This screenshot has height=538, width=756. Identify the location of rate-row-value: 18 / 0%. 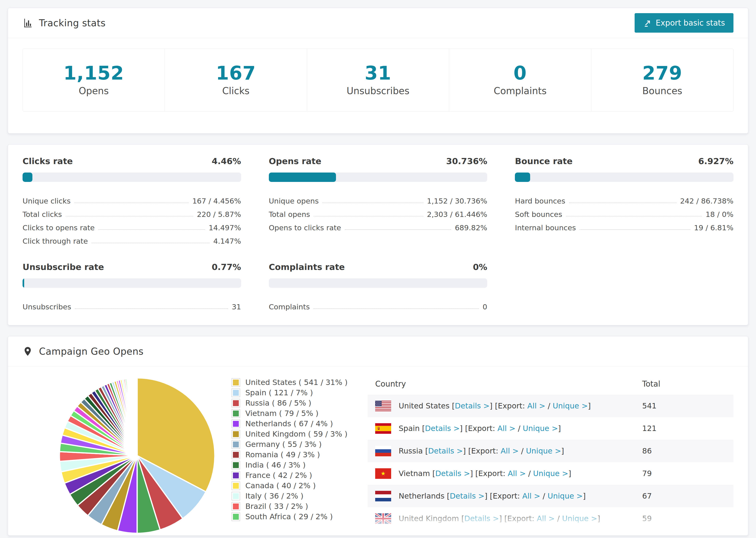
(720, 214).